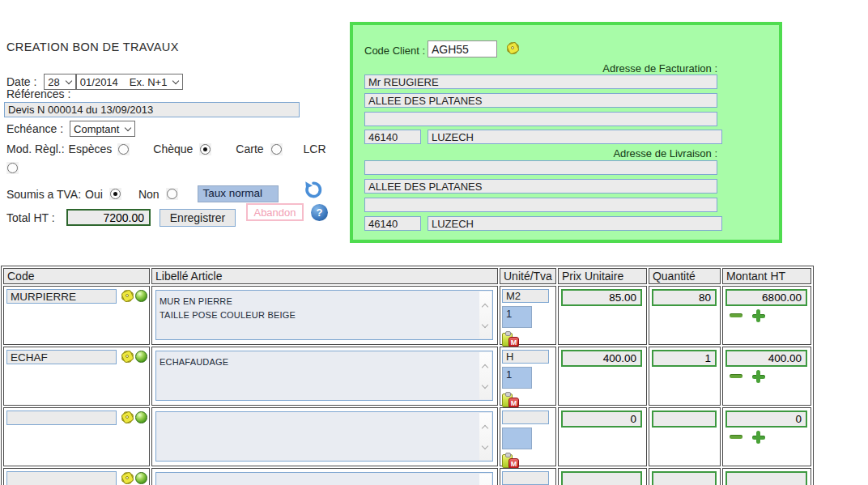 The width and height of the screenshot is (868, 485). I want to click on header-unite: Unité/Tva, so click(528, 276).